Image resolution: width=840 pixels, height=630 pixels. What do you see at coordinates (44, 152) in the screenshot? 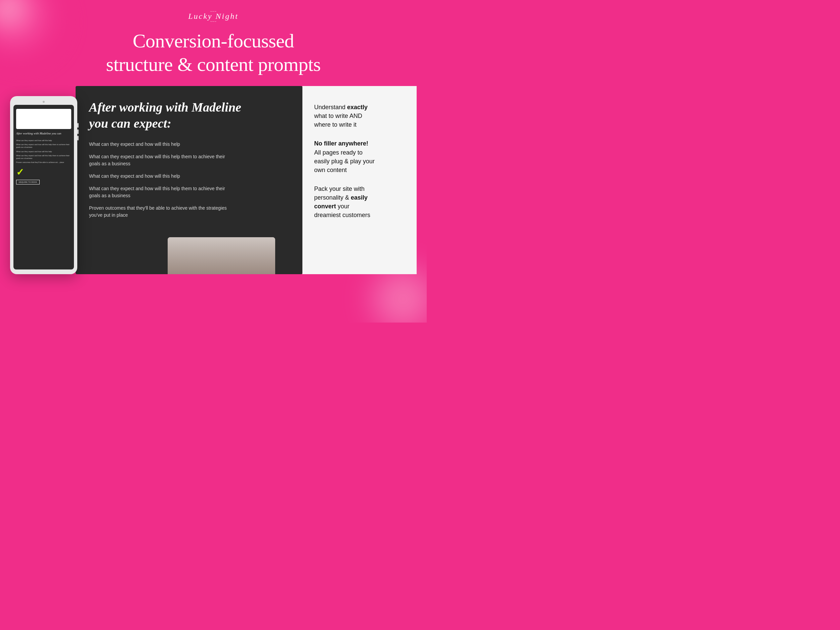
I see `tablet-list-item-3: What can they expect and how will this h…` at bounding box center [44, 152].